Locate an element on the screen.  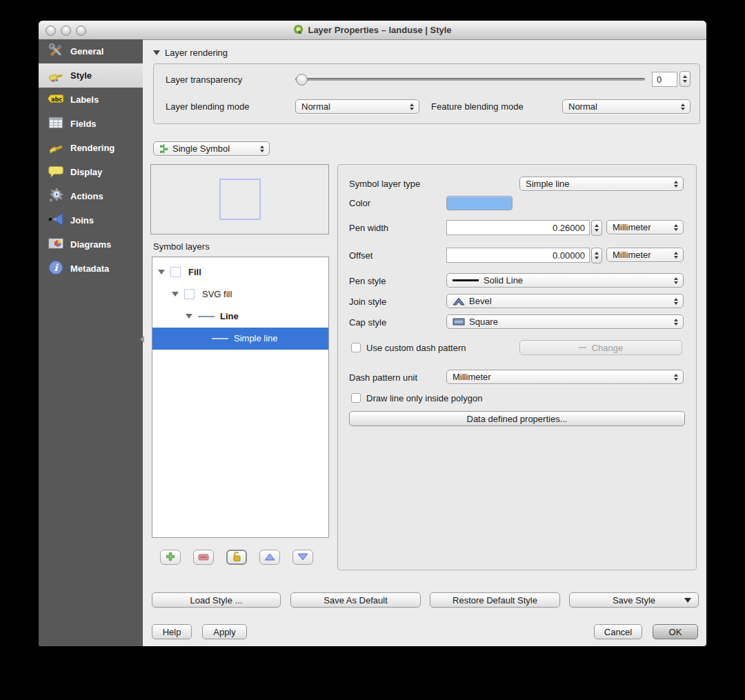
pen-style-select: Solid Line is located at coordinates (565, 280).